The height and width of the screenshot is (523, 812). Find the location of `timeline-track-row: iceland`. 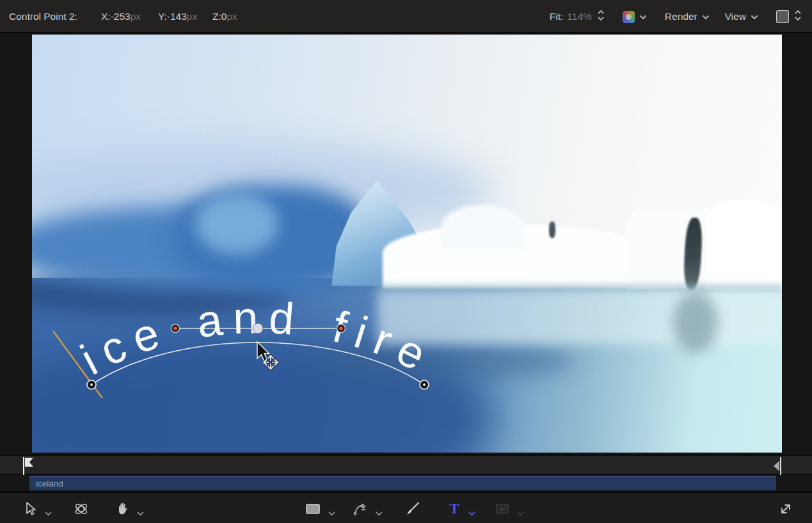

timeline-track-row: iceland is located at coordinates (406, 483).